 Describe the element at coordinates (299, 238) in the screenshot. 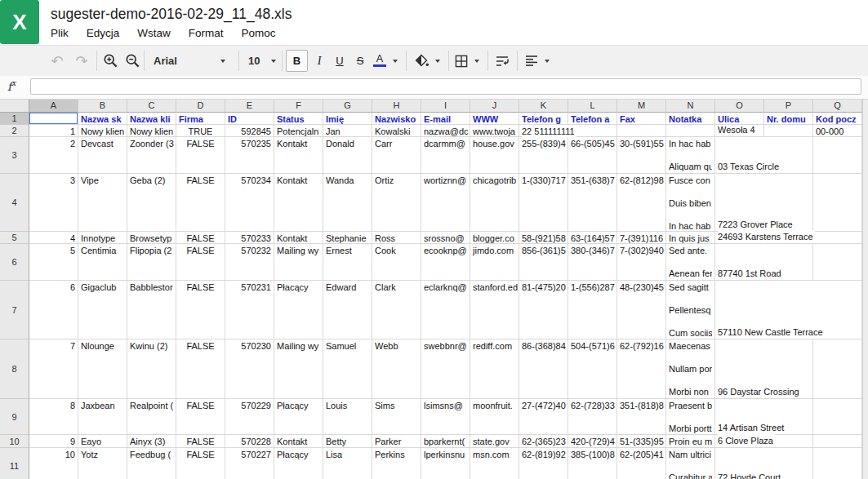

I see `cell-f5: Kontakt` at that location.